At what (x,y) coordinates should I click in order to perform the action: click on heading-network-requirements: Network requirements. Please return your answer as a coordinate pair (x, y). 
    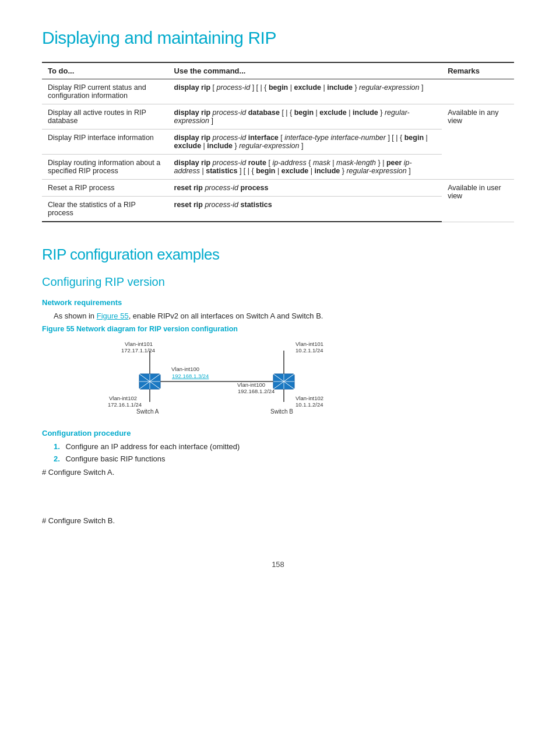
    Looking at the image, I should click on (278, 302).